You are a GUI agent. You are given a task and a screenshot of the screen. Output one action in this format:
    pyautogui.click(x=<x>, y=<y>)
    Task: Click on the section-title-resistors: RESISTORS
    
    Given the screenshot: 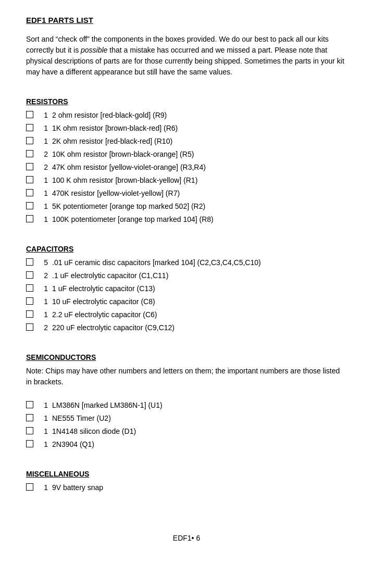 What is the action you would take?
    pyautogui.click(x=186, y=102)
    